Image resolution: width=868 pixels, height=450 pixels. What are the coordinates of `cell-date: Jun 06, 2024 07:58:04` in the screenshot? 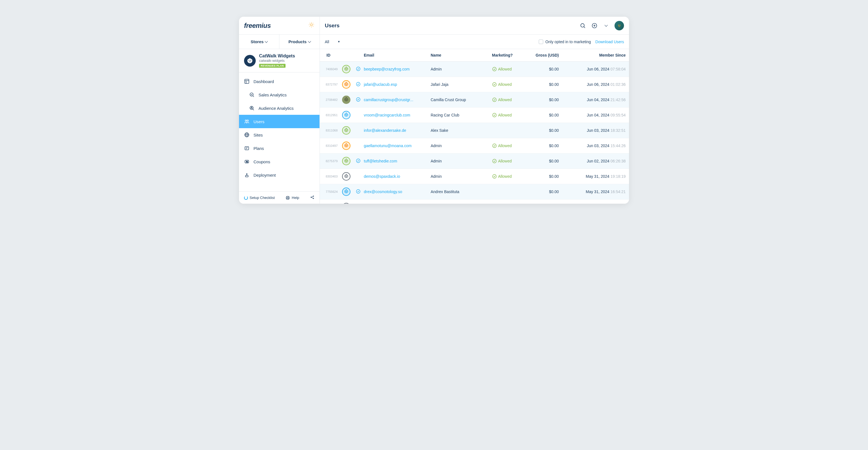 It's located at (592, 69).